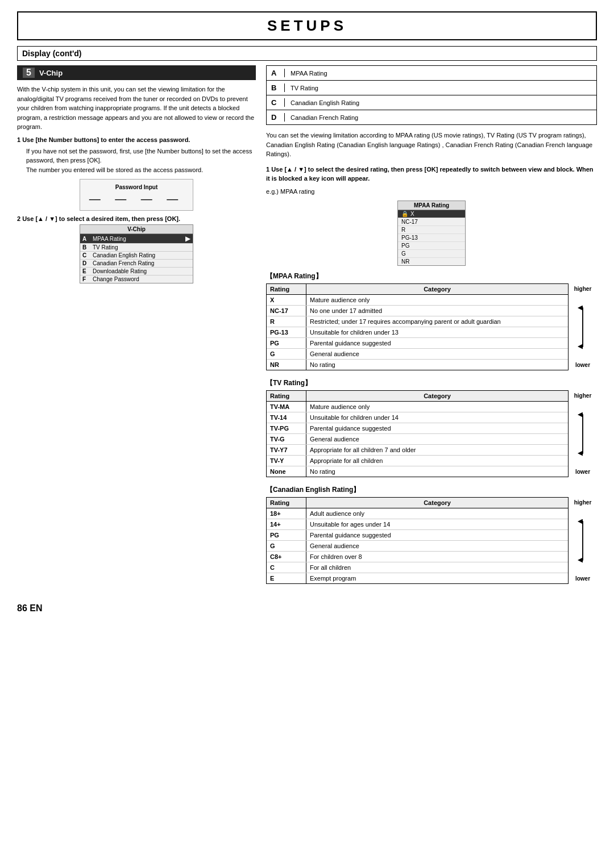 The width and height of the screenshot is (614, 868). I want to click on mpaa-example-x: X, so click(413, 214).